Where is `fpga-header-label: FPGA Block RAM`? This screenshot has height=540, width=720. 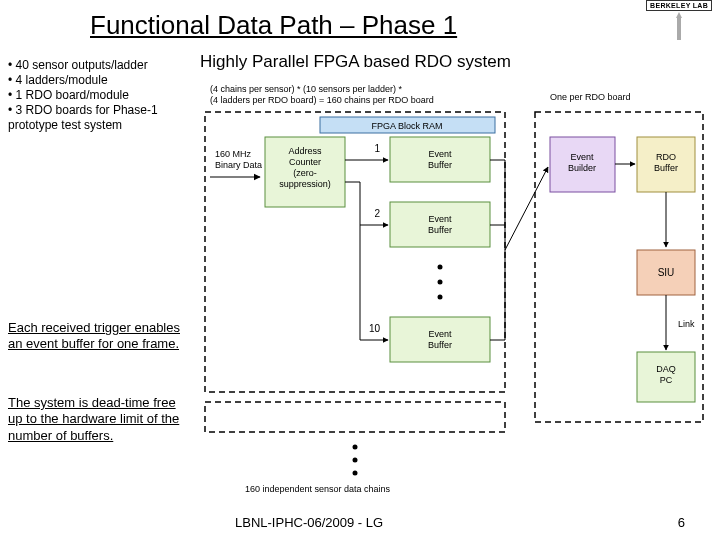 fpga-header-label: FPGA Block RAM is located at coordinates (406, 126).